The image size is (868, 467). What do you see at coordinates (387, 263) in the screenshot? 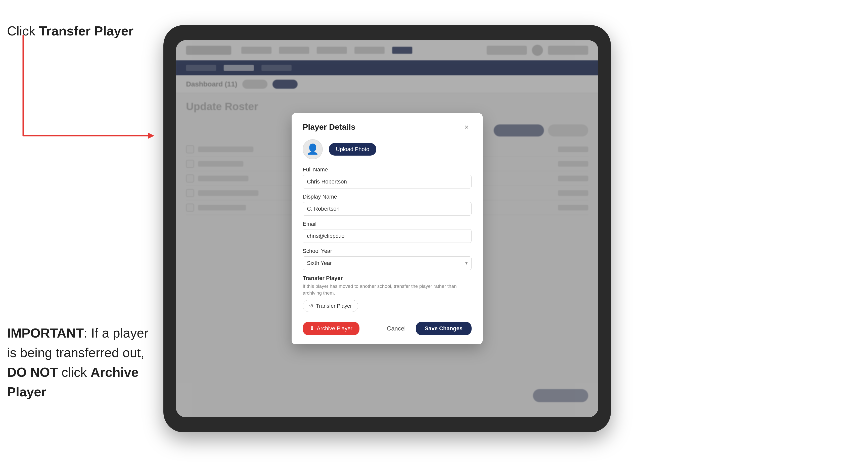
I see `school-year-select-wrapper: First Year Second Year Third Year Fourth…` at bounding box center [387, 263].